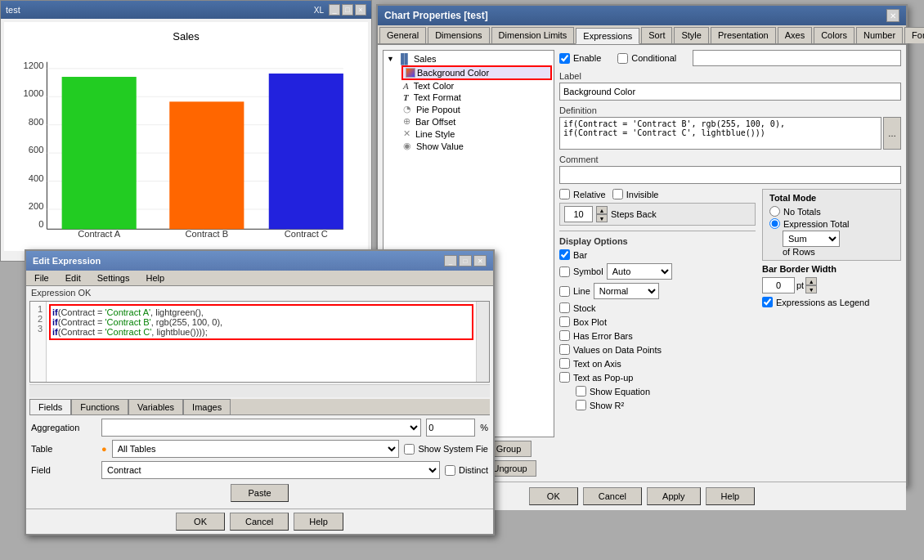 The image size is (924, 560). I want to click on no-totals-radio, so click(775, 211).